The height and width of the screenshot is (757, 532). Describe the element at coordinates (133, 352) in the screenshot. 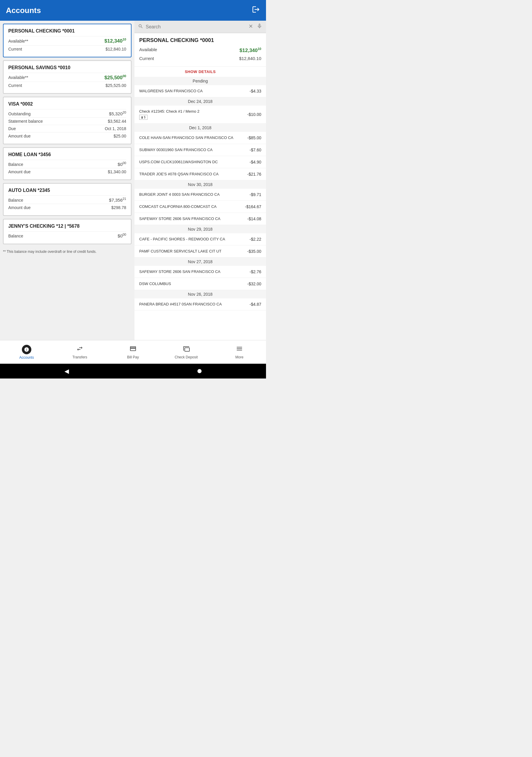

I see `nav-item-bill-pay: Bill Pay` at that location.